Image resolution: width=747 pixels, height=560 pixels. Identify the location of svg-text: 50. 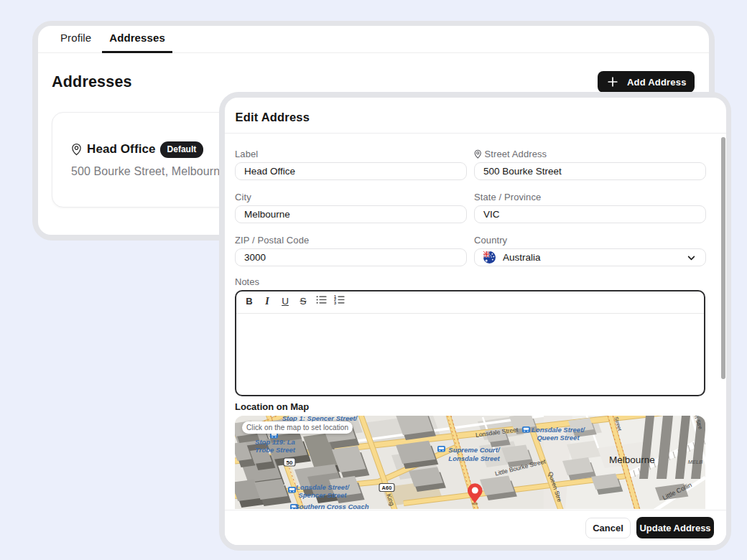
(290, 462).